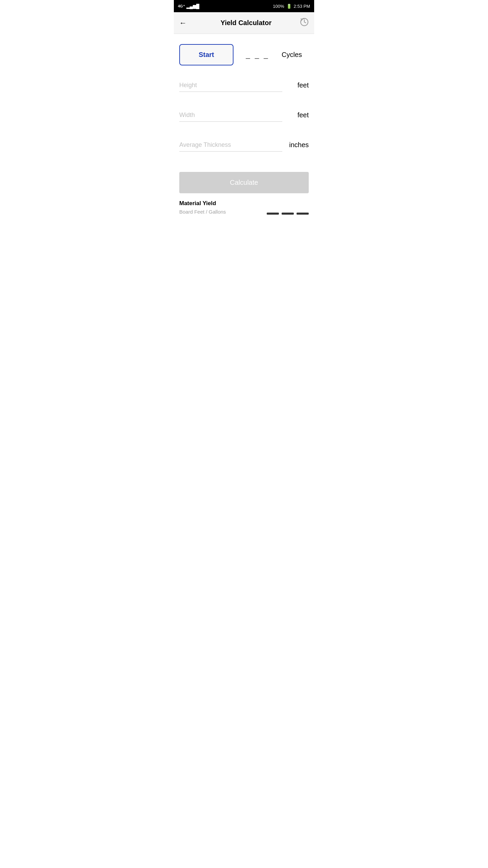  I want to click on thickness-unit: inches, so click(297, 146).